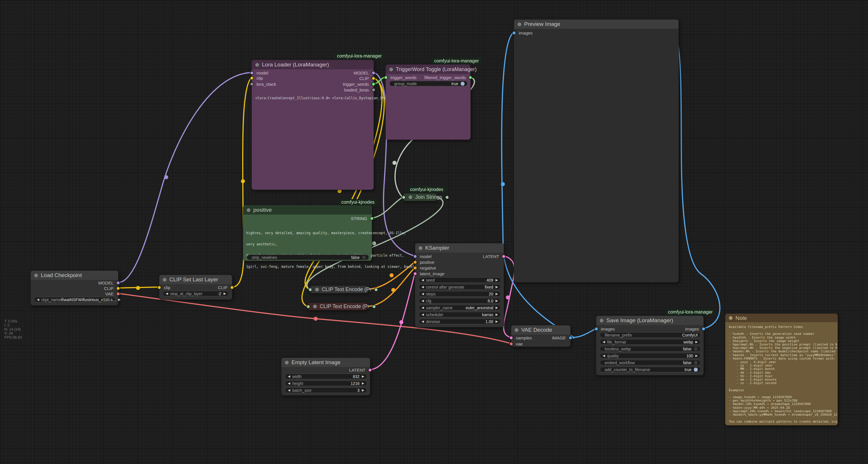 The width and height of the screenshot is (868, 464). Describe the element at coordinates (326, 362) in the screenshot. I see `node-titlebar: Empty Latent Image` at that location.